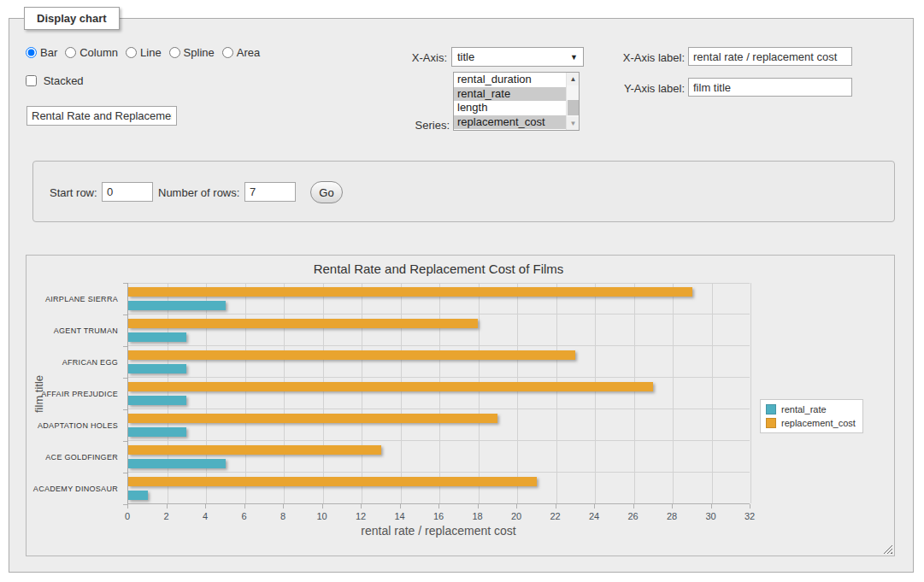  What do you see at coordinates (72, 19) in the screenshot?
I see `panel-legend: Display chart` at bounding box center [72, 19].